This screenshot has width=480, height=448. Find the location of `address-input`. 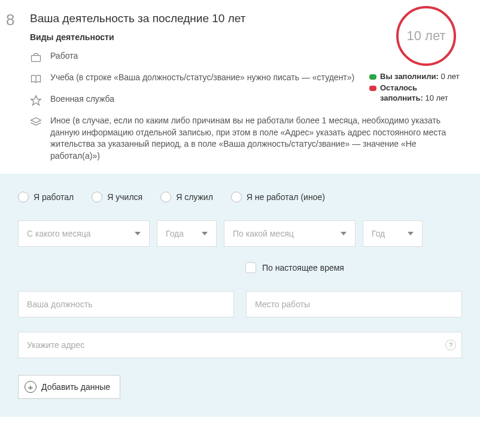

address-input is located at coordinates (240, 345).